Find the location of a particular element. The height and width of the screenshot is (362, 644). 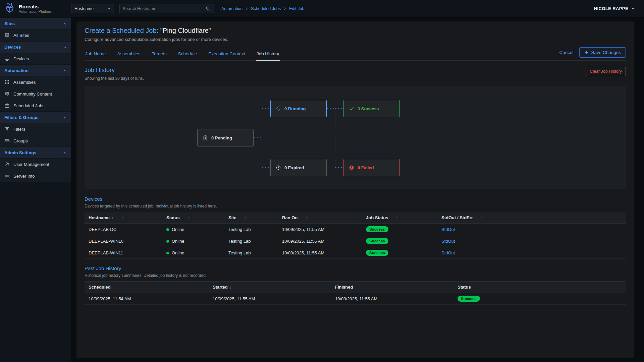

top-bar: Borealis Automation Platform Hostname Au… is located at coordinates (322, 9).